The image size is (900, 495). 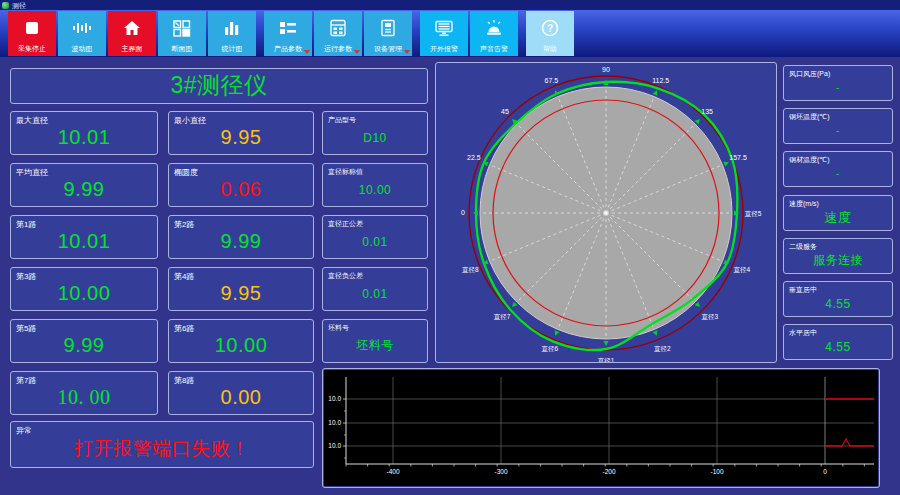 What do you see at coordinates (84, 185) in the screenshot?
I see `avg-diameter-panel: 平均直径 9.99` at bounding box center [84, 185].